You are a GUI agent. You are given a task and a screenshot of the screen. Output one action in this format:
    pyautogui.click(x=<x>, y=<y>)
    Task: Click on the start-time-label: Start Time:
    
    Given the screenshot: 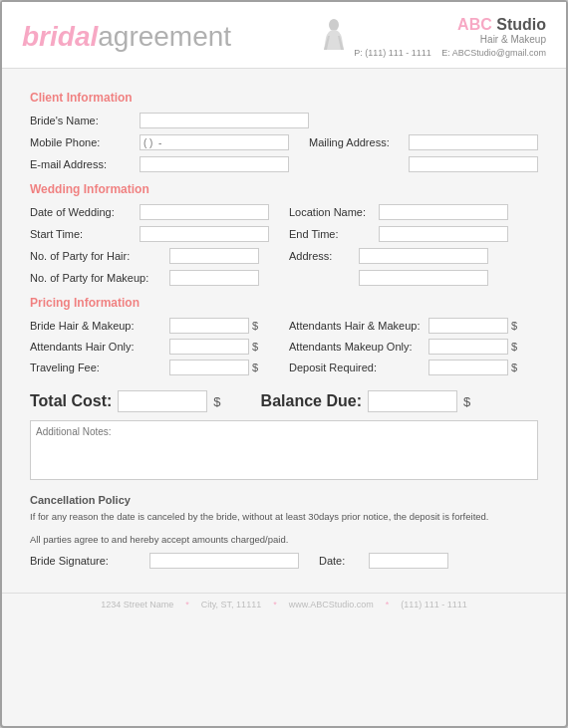 What is the action you would take?
    pyautogui.click(x=85, y=234)
    